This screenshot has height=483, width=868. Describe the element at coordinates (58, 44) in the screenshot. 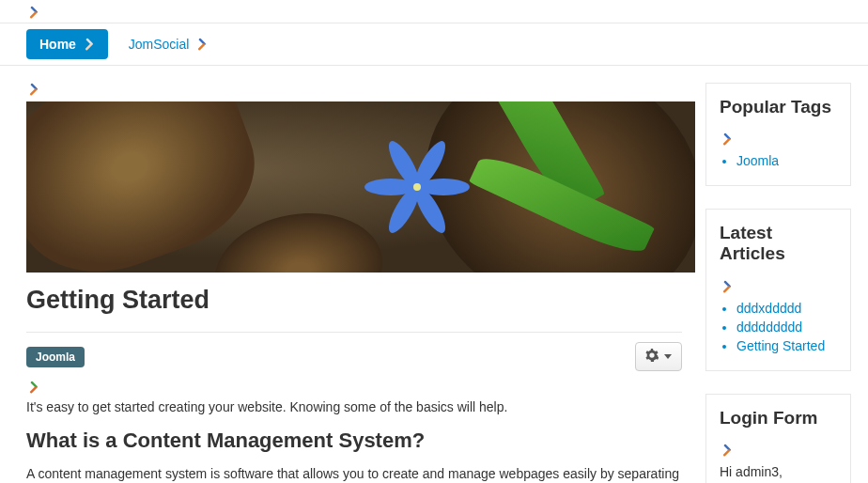

I see `nav-item-label: Home` at that location.